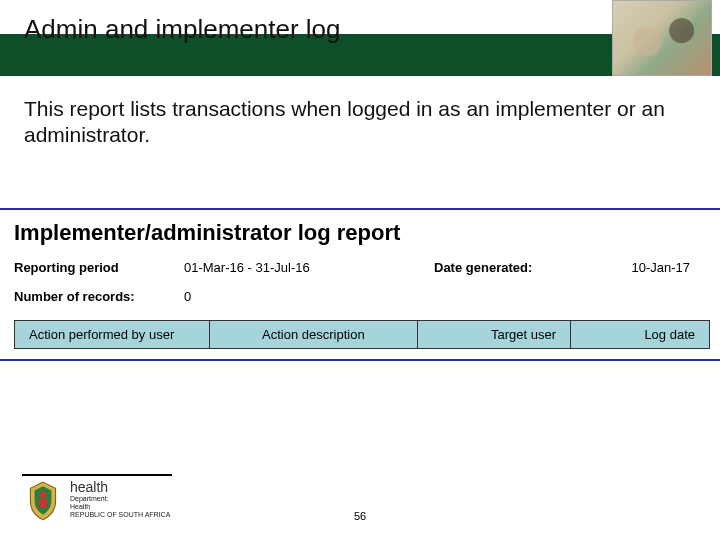 The width and height of the screenshot is (720, 540). Describe the element at coordinates (309, 296) in the screenshot. I see `records-value: 0` at that location.